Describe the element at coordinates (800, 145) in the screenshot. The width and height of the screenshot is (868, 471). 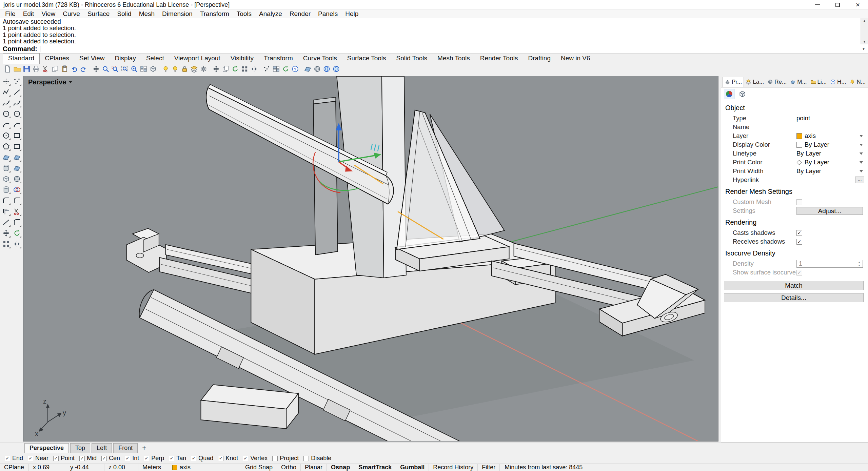
I see `color-swatch` at that location.